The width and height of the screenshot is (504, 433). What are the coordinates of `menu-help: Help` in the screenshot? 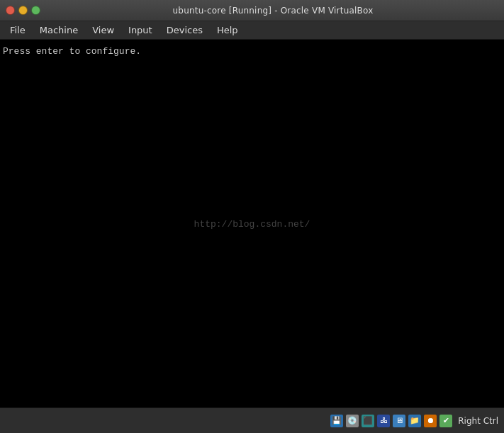 It's located at (228, 30).